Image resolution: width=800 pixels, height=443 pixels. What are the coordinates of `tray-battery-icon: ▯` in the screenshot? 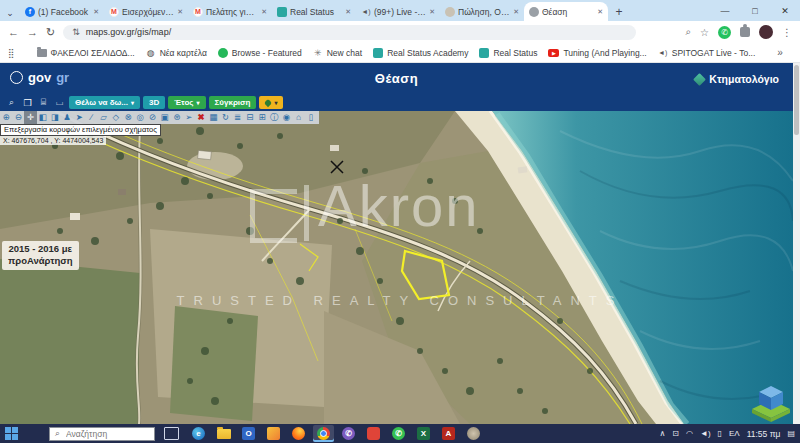 It's located at (720, 434).